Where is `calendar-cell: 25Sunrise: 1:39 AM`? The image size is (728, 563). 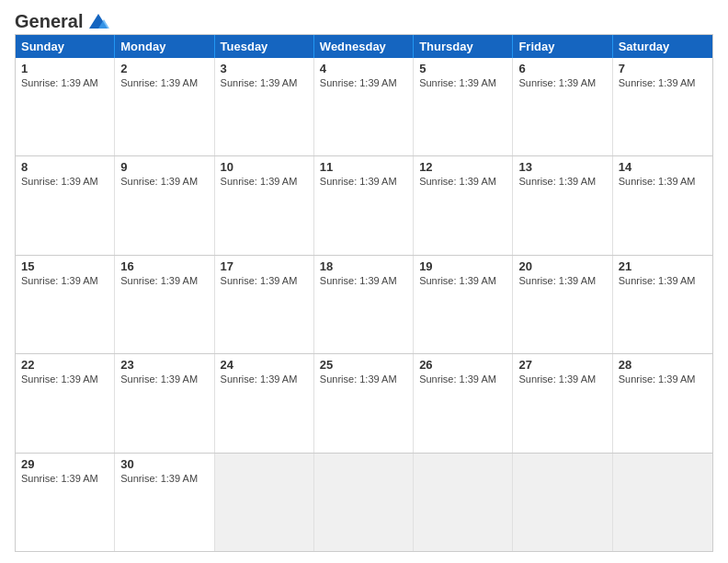 calendar-cell: 25Sunrise: 1:39 AM is located at coordinates (364, 403).